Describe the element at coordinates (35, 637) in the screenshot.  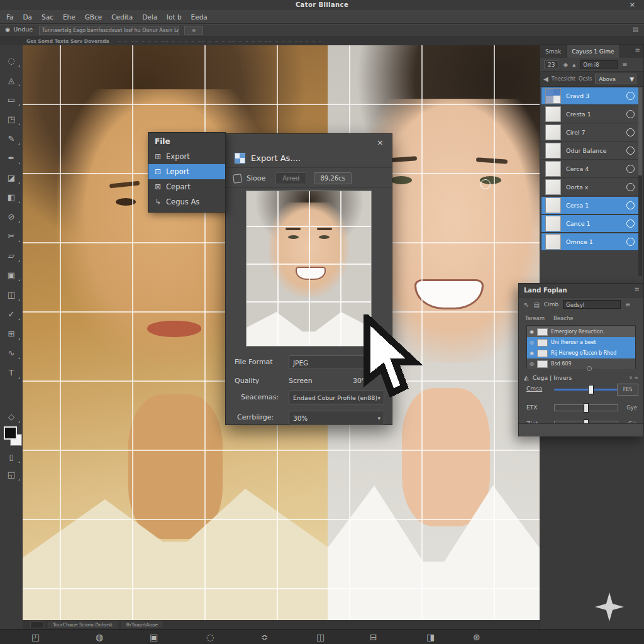
I see `grid-icon: ◰` at that location.